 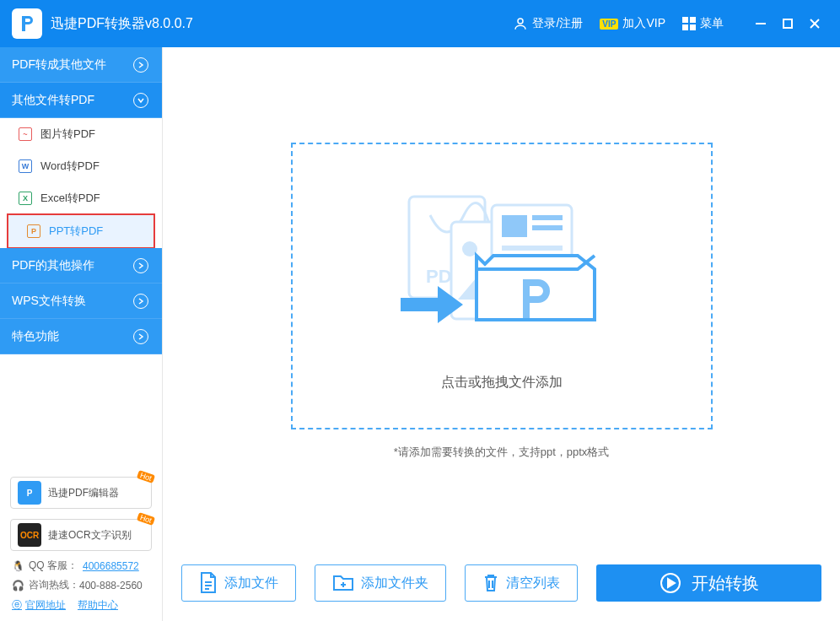 What do you see at coordinates (53, 100) in the screenshot?
I see `category-label: 其他文件转PDF` at bounding box center [53, 100].